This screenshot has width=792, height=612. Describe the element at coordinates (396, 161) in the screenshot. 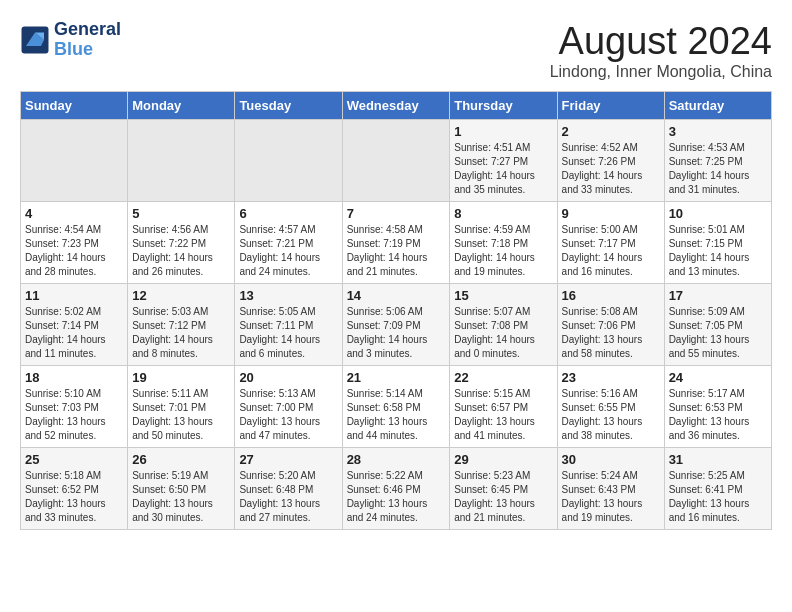

I see `calendar-week-1: 1Sunrise: 4:51 AM Sunset: 7:27 PM Daylig…` at that location.